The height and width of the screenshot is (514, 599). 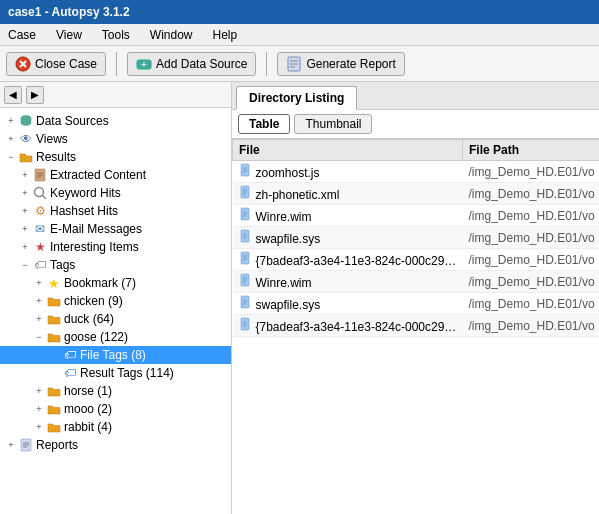 I want to click on menu-window: Window, so click(x=172, y=35).